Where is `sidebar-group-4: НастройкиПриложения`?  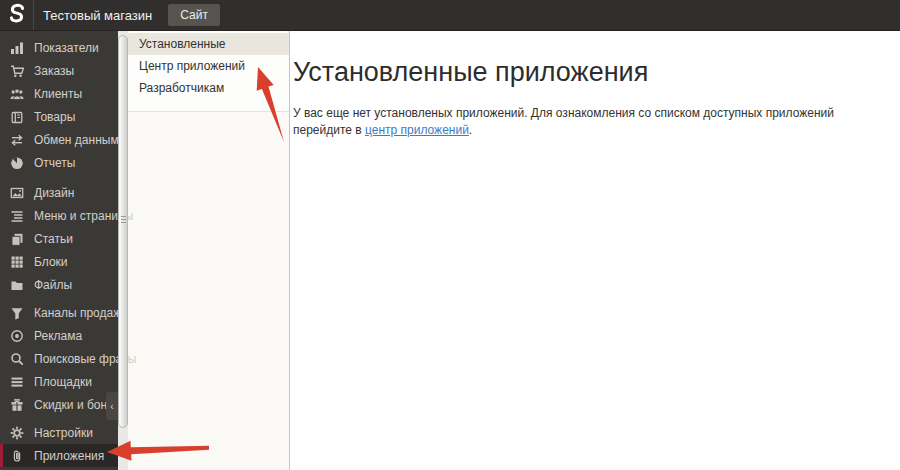
sidebar-group-4: НастройкиПриложения is located at coordinates (59, 444).